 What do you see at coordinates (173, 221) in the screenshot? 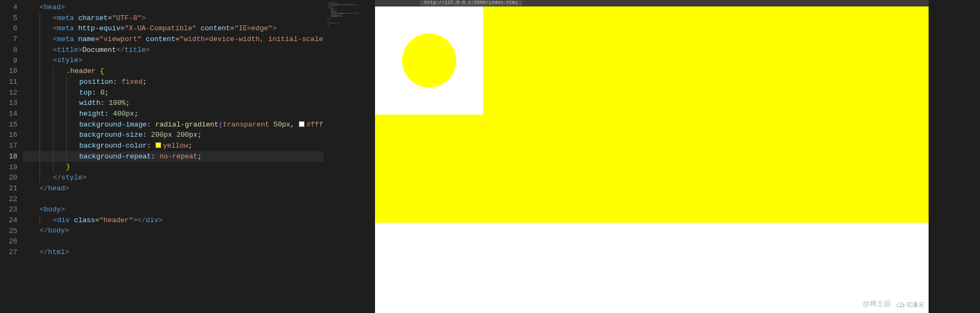
I see `code-line: <div class="header"></div>` at bounding box center [173, 221].